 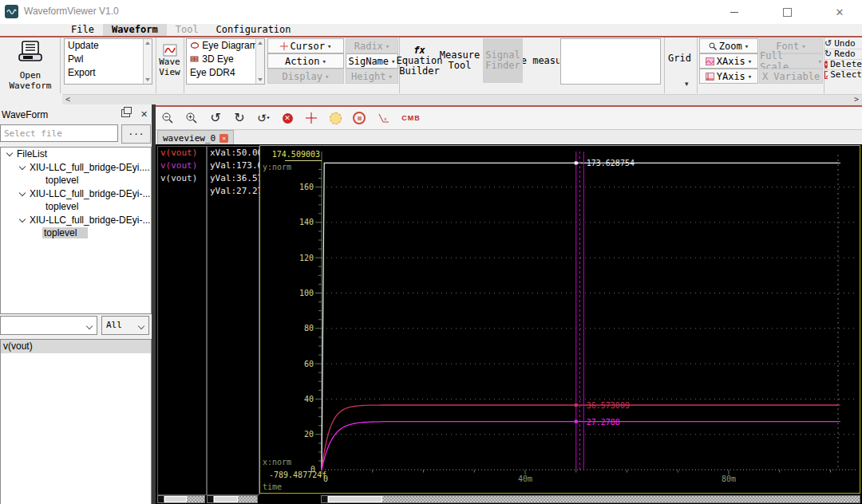 What do you see at coordinates (541, 61) in the screenshot?
I see `eye-measure-button: ye measur` at bounding box center [541, 61].